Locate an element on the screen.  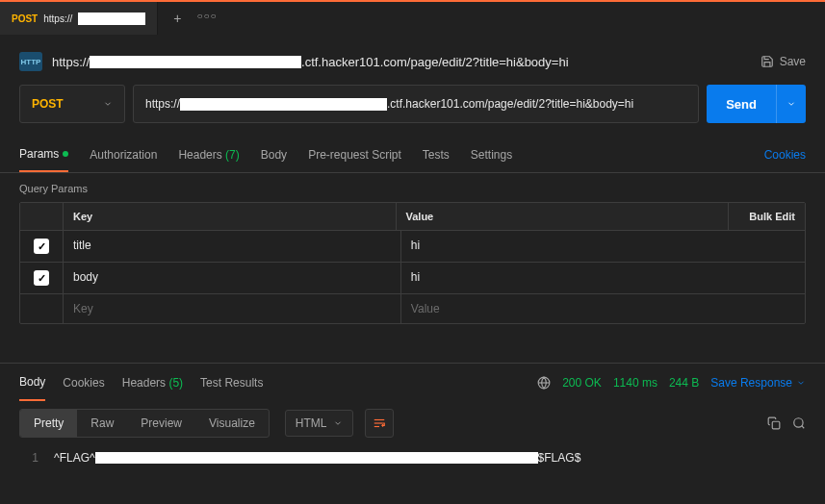
line-number: 1 is located at coordinates (29, 458).